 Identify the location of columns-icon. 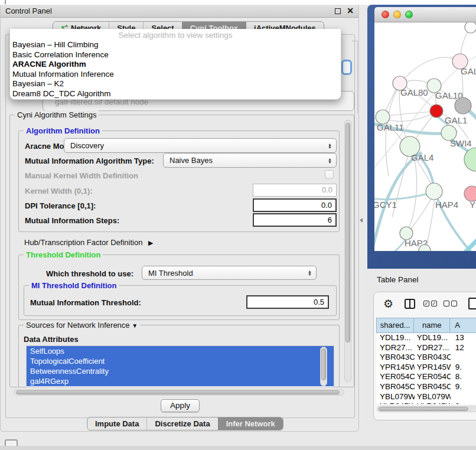
(410, 304).